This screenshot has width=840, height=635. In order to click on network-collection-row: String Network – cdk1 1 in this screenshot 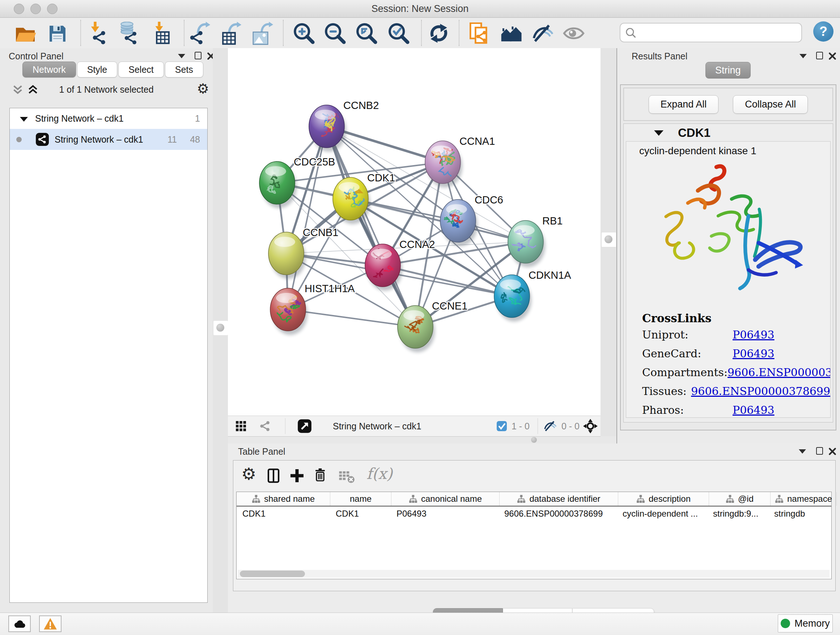, I will do `click(109, 119)`.